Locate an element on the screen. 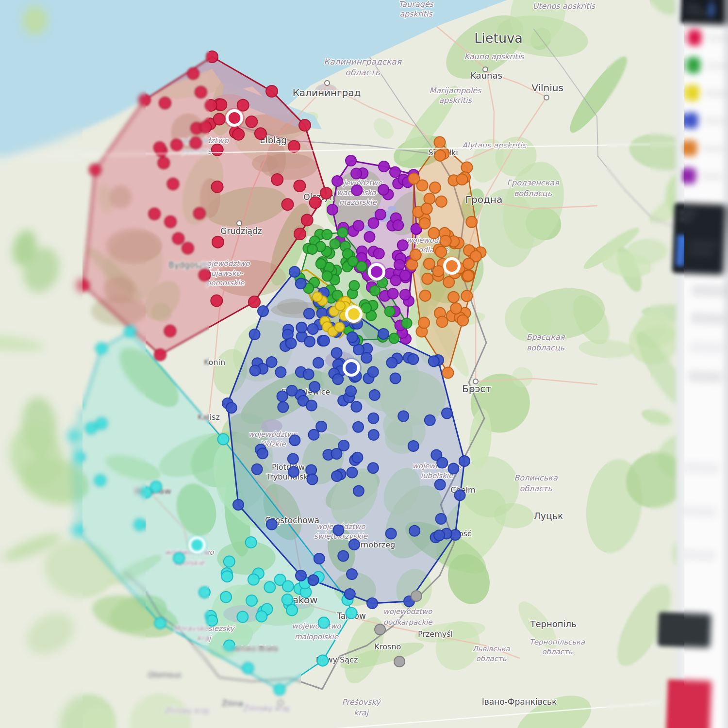  centroid-yellow is located at coordinates (354, 314).